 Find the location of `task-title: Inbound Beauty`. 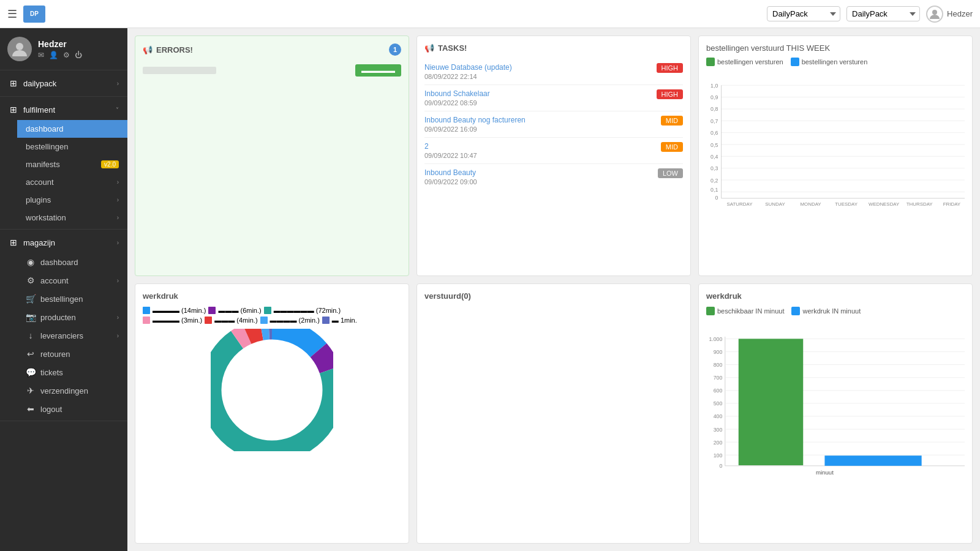

task-title: Inbound Beauty is located at coordinates (451, 173).